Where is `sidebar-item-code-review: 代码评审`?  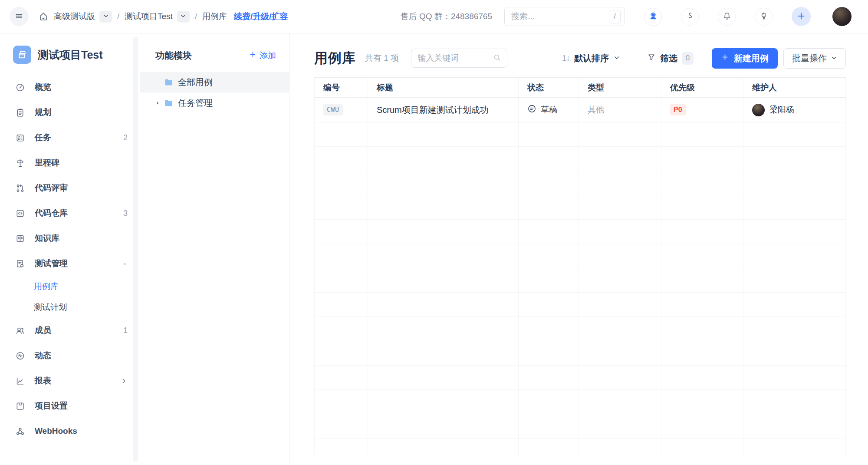
sidebar-item-code-review: 代码评审 is located at coordinates (70, 188).